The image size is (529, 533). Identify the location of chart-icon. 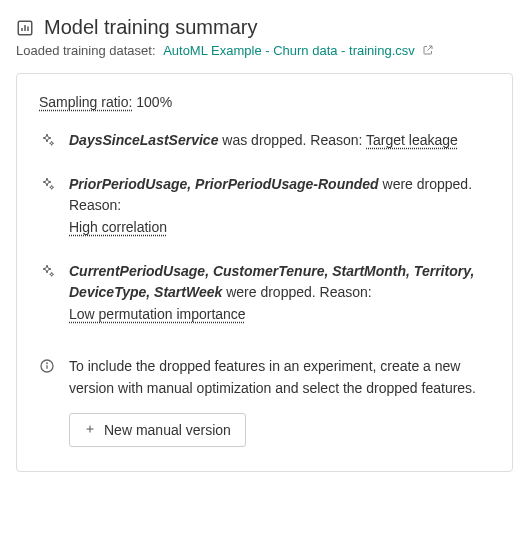
(25, 28).